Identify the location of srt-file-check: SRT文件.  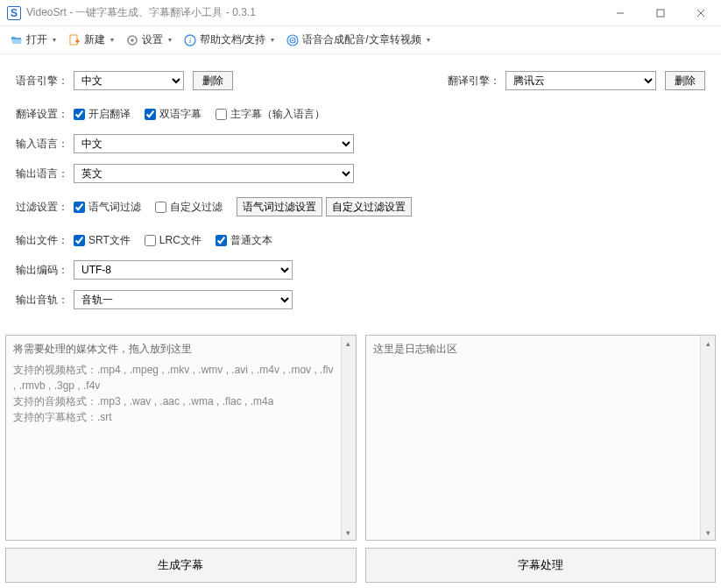
(102, 240).